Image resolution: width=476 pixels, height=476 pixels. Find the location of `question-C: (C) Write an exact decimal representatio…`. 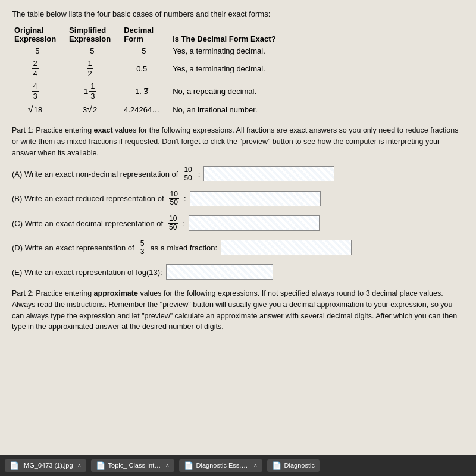

question-C: (C) Write an exact decimal representatio… is located at coordinates (238, 223).